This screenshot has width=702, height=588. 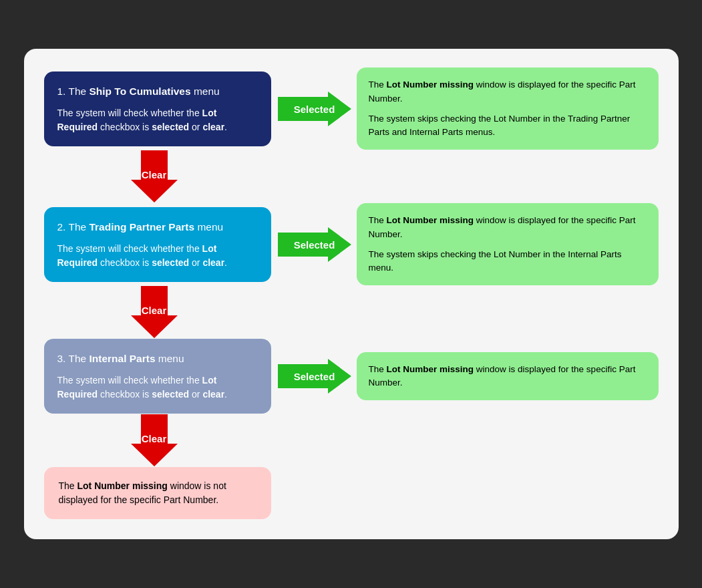 I want to click on step1-title: 1. The Ship To Cumulatives menu, so click(x=158, y=91).